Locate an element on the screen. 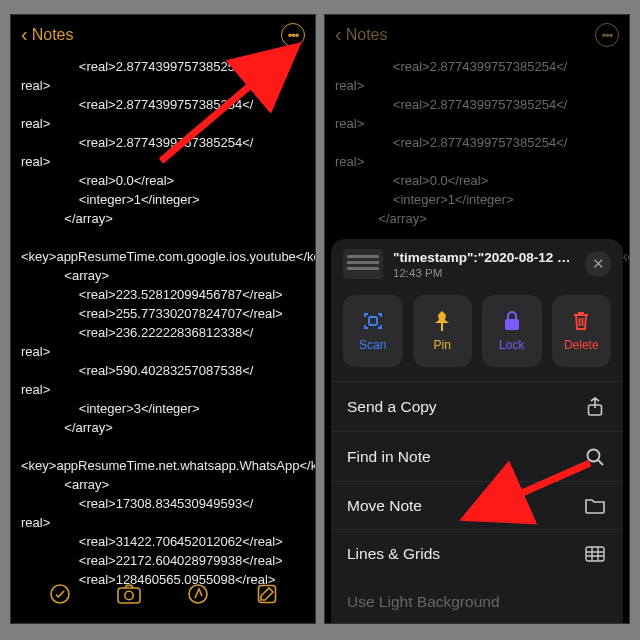 The width and height of the screenshot is (640, 640). folder-icon is located at coordinates (595, 506).